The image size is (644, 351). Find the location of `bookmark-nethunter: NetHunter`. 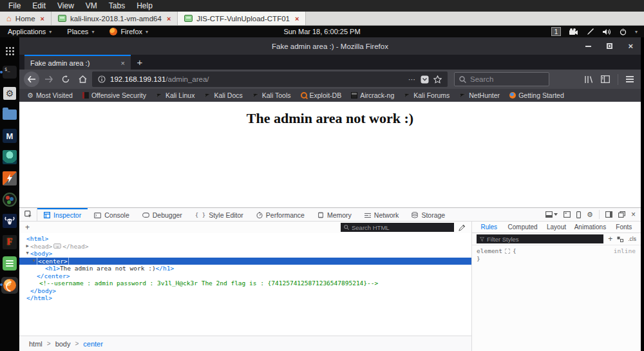

bookmark-nethunter: NetHunter is located at coordinates (479, 95).